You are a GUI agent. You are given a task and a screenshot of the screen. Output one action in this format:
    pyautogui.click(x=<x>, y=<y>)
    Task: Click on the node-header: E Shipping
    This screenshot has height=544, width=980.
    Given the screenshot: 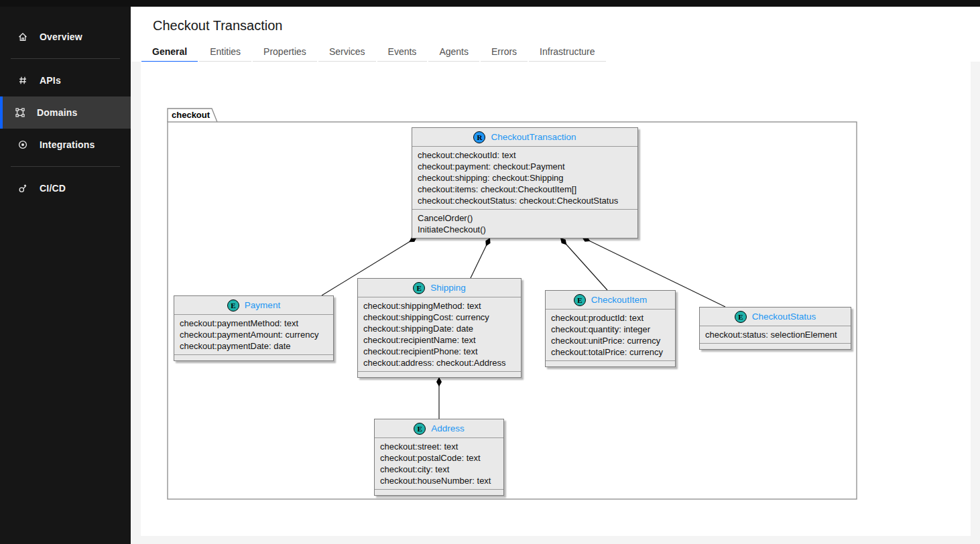 What is the action you would take?
    pyautogui.click(x=440, y=288)
    